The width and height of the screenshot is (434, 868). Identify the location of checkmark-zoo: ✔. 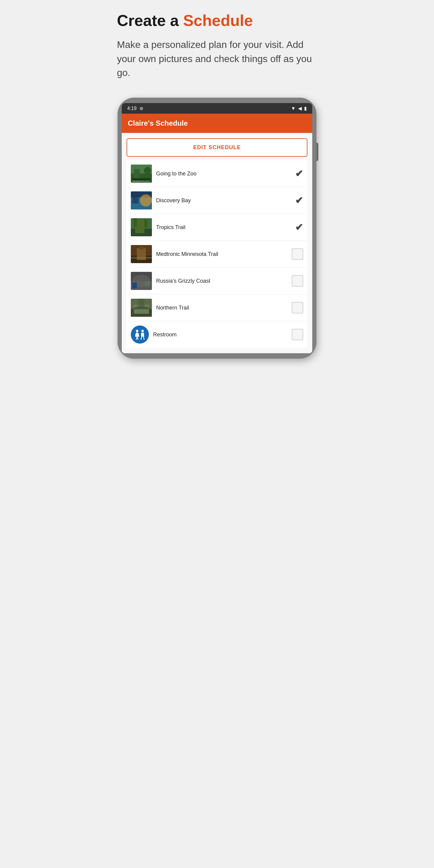
(299, 174).